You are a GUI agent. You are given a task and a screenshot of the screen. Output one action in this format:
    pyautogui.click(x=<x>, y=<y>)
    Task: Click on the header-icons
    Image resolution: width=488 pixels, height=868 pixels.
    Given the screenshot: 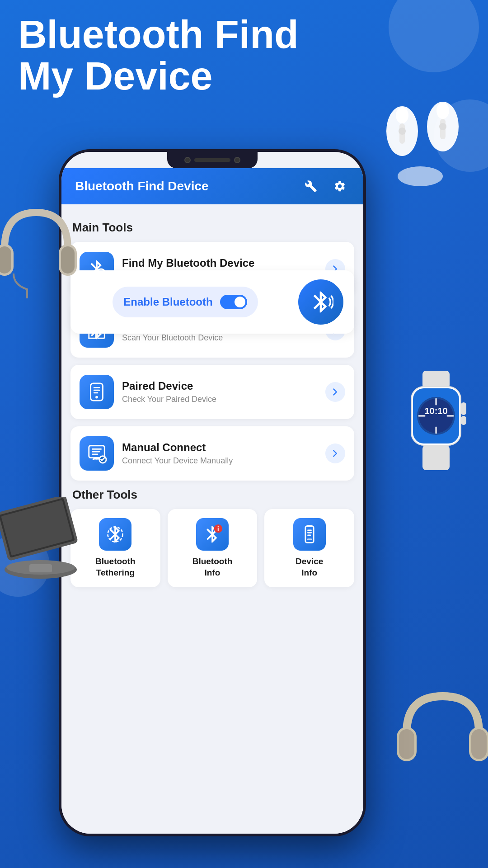 What is the action you would take?
    pyautogui.click(x=325, y=186)
    